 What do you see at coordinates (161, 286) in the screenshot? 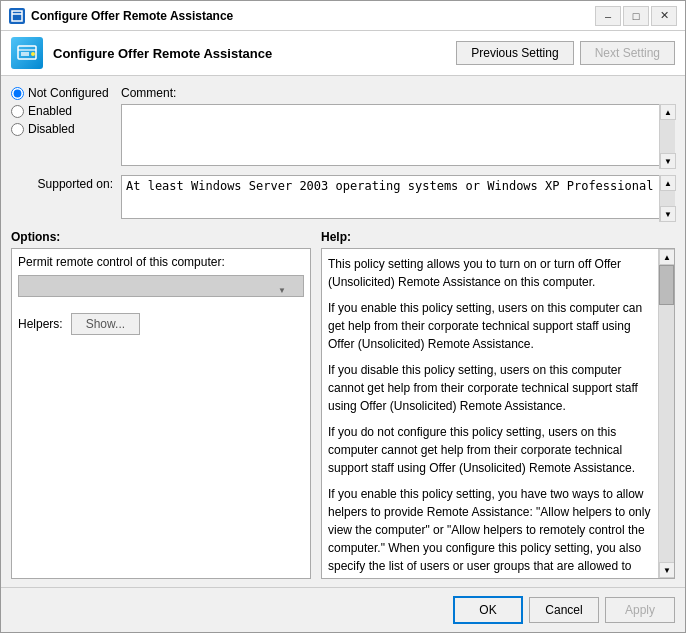
I see `permit-dropdown` at bounding box center [161, 286].